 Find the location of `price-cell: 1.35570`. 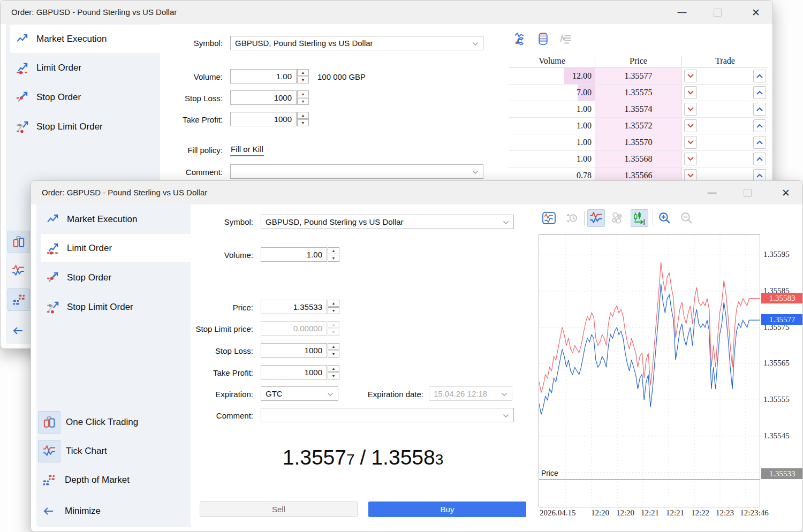

price-cell: 1.35570 is located at coordinates (639, 142).